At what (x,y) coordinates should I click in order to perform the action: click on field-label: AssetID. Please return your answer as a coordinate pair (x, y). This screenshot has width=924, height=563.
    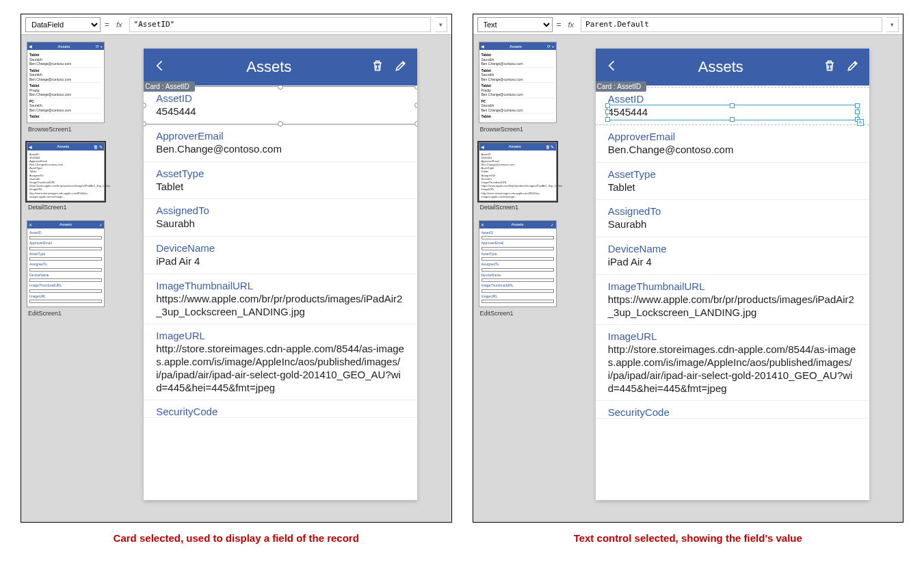
    Looking at the image, I should click on (280, 99).